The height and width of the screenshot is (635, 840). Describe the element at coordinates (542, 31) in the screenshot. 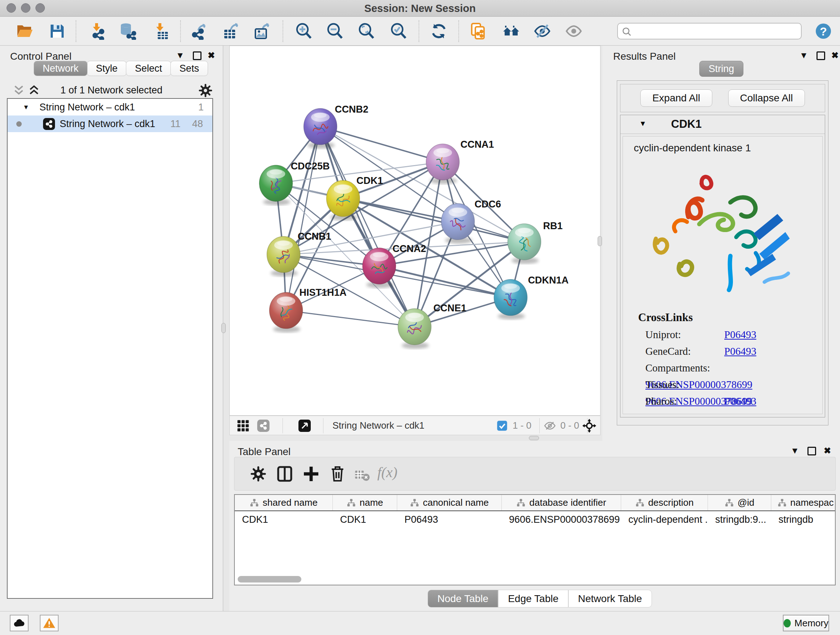

I see `hide-selected-icon` at that location.